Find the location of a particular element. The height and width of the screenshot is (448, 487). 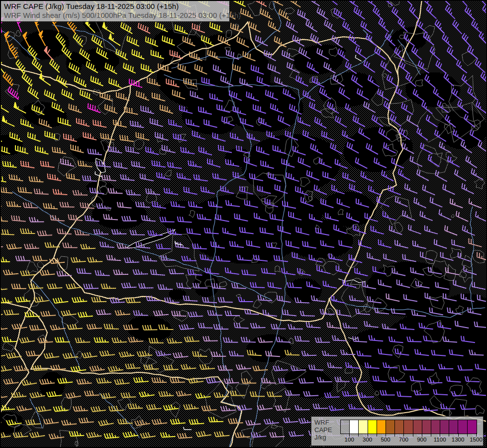

legend-bar-area: 100300500700900110013001500 is located at coordinates (411, 431).